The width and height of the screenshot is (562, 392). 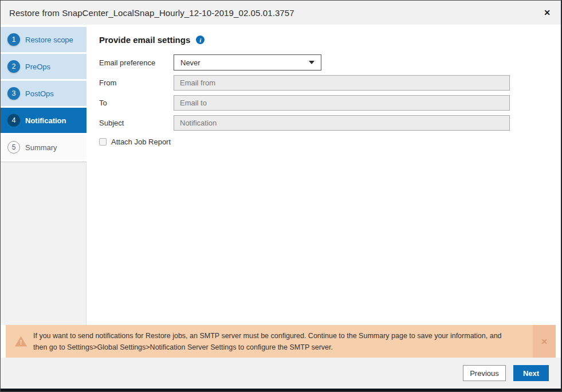 I want to click on sidebar-step-notification: 4 Notification, so click(x=44, y=120).